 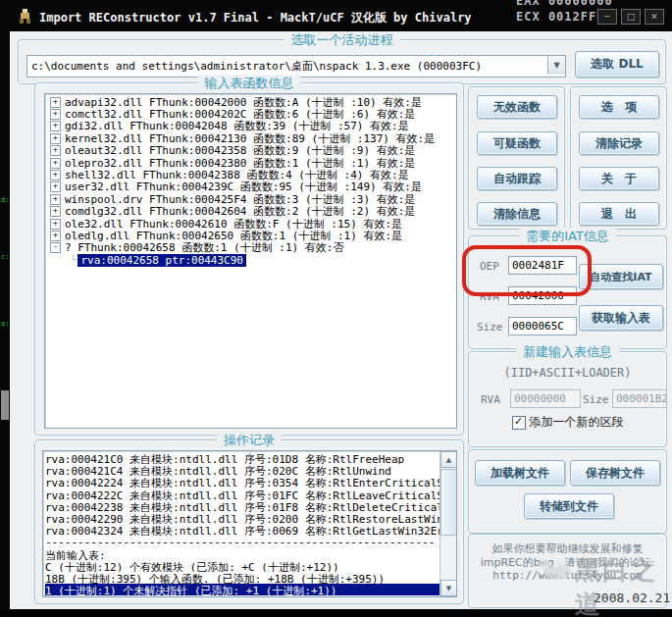 What do you see at coordinates (242, 524) in the screenshot?
I see `log-lines: rva:000421C0 来自模块:ntdll.dll 序号:01D8 名称:R…` at bounding box center [242, 524].